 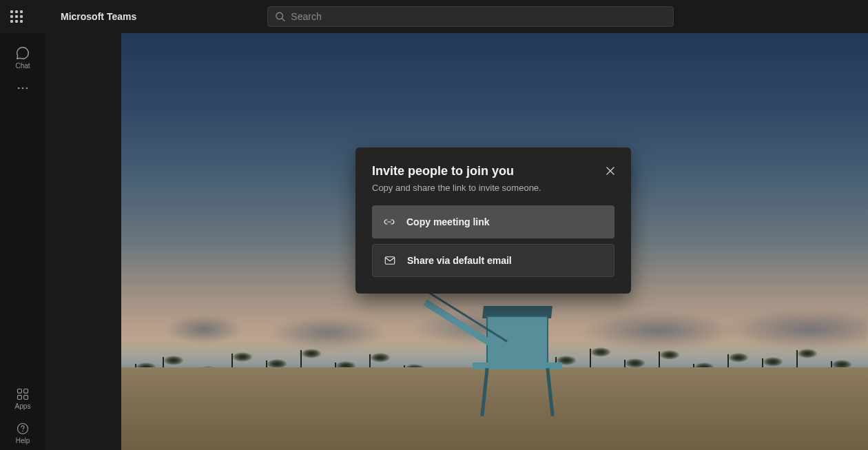 What do you see at coordinates (83, 241) in the screenshot?
I see `secondary-panel` at bounding box center [83, 241].